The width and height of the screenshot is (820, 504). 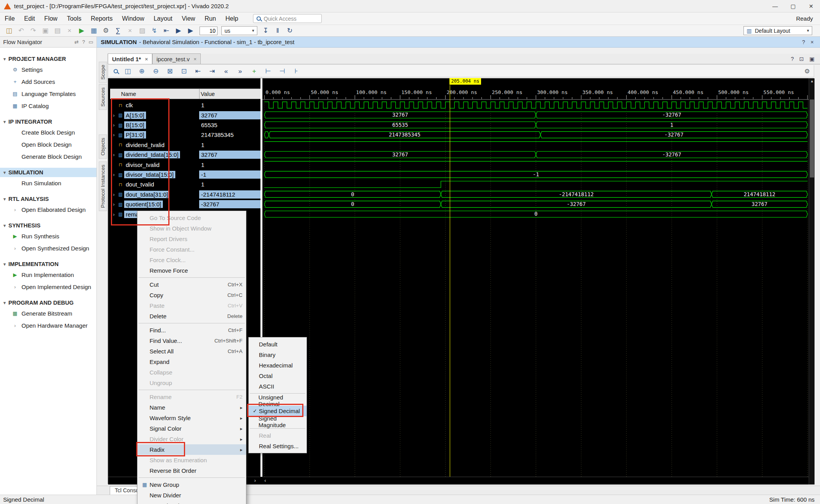 What do you see at coordinates (9, 30) in the screenshot?
I see `open-recent-icon: ◫` at bounding box center [9, 30].